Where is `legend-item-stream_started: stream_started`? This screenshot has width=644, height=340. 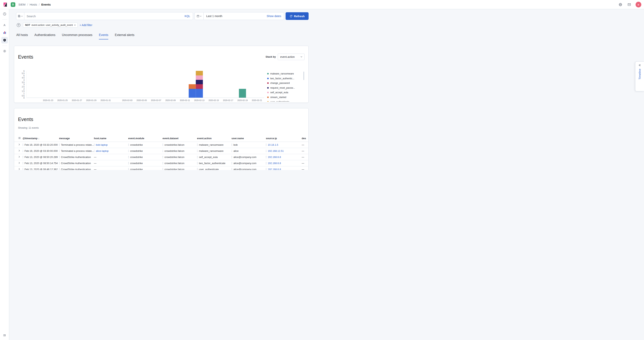 legend-item-stream_started: stream_started is located at coordinates (286, 97).